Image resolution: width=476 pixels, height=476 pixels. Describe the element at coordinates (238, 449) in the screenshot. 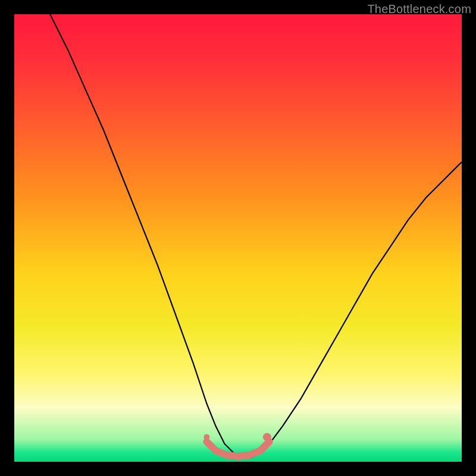

I see `ideal-flat-segment-path` at that location.